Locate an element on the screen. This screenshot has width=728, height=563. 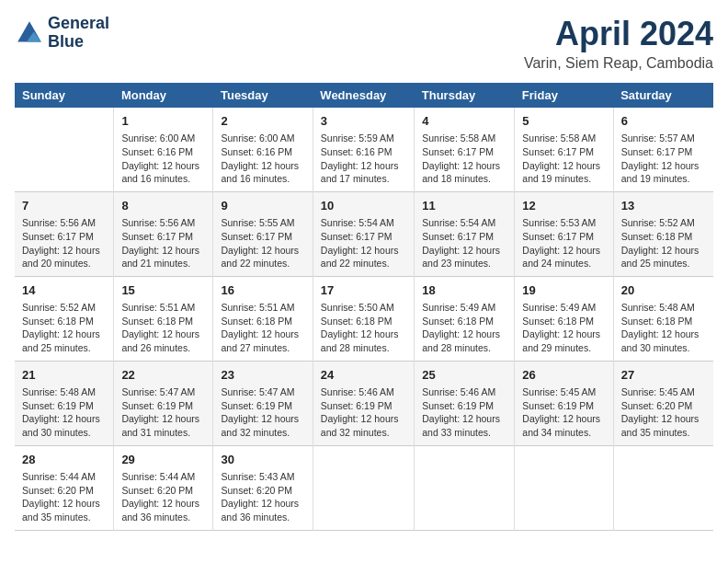
day-number: 8 is located at coordinates (164, 206).